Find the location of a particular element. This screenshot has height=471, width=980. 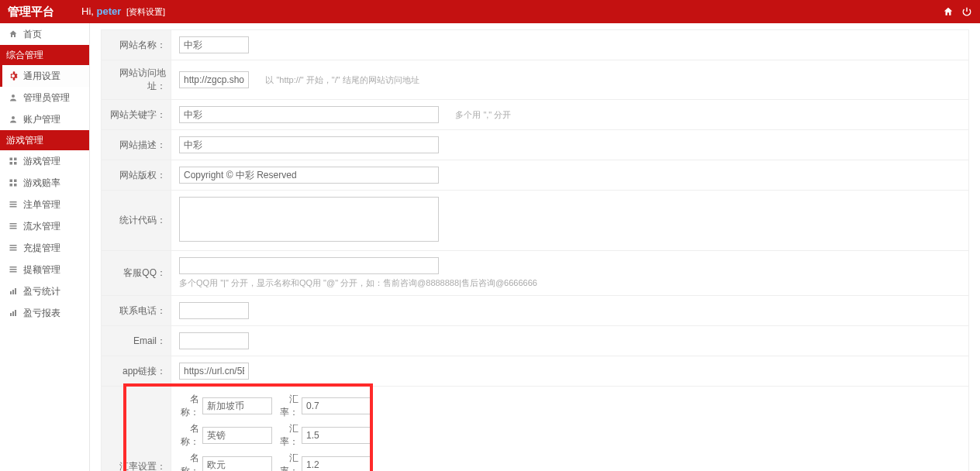

sidebar-item-flow-mgmt: 流水管理 is located at coordinates (45, 226).